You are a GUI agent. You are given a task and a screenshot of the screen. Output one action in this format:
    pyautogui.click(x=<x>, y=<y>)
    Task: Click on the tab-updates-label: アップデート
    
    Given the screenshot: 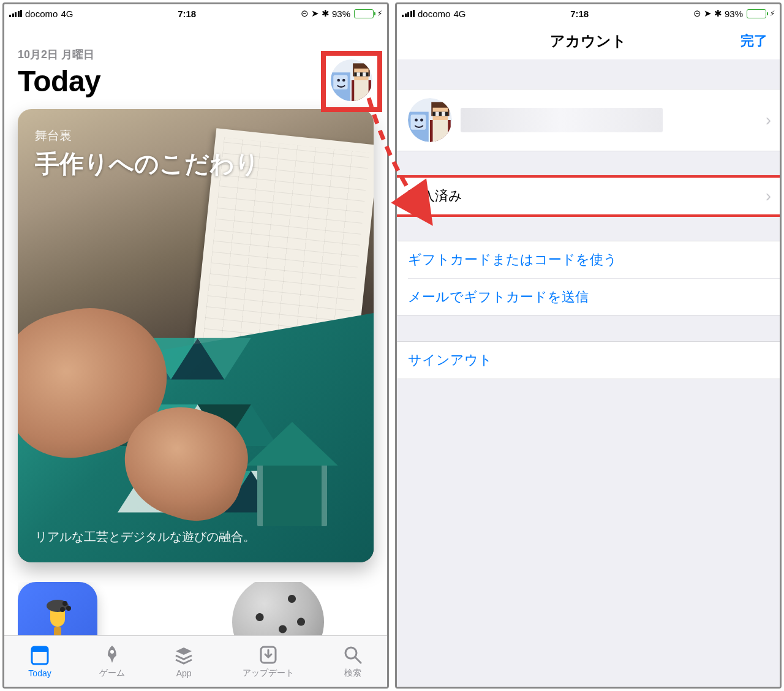 What is the action you would take?
    pyautogui.click(x=268, y=673)
    